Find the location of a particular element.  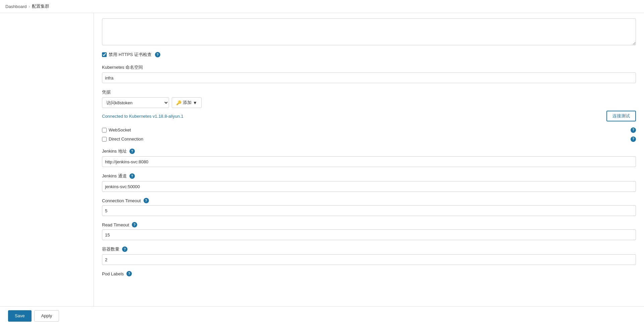

read-timeout-help-icon: ? is located at coordinates (135, 225).